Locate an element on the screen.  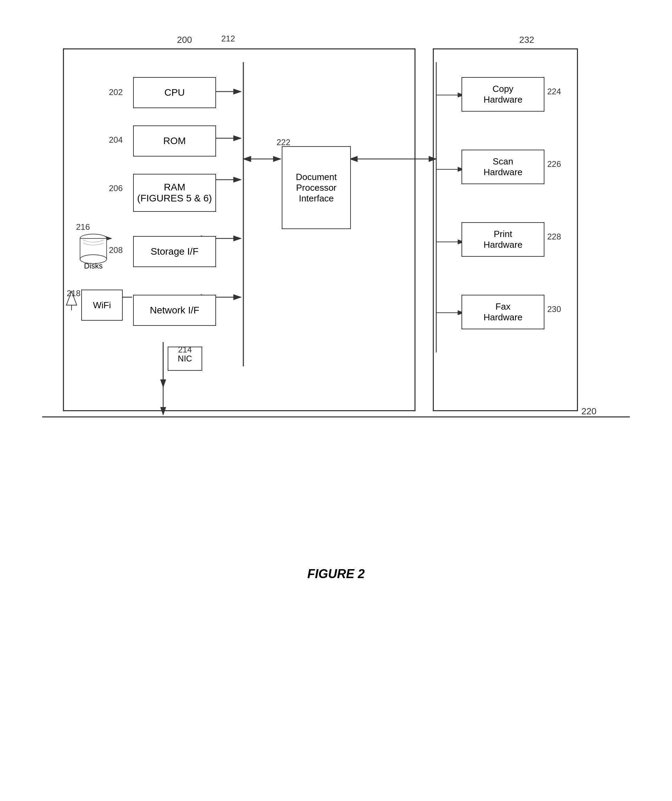
disks-label: Disks is located at coordinates (93, 266).